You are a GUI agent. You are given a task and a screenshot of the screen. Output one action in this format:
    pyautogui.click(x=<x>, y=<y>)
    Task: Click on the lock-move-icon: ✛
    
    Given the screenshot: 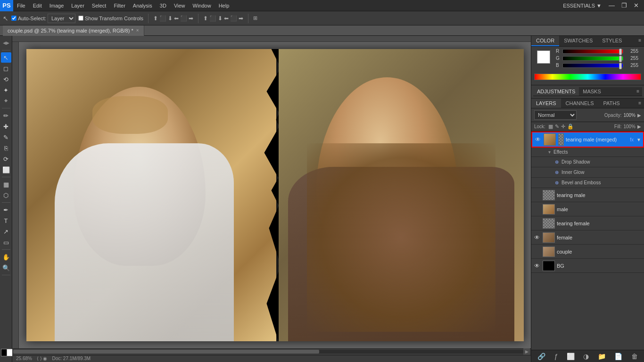 What is the action you would take?
    pyautogui.click(x=563, y=126)
    